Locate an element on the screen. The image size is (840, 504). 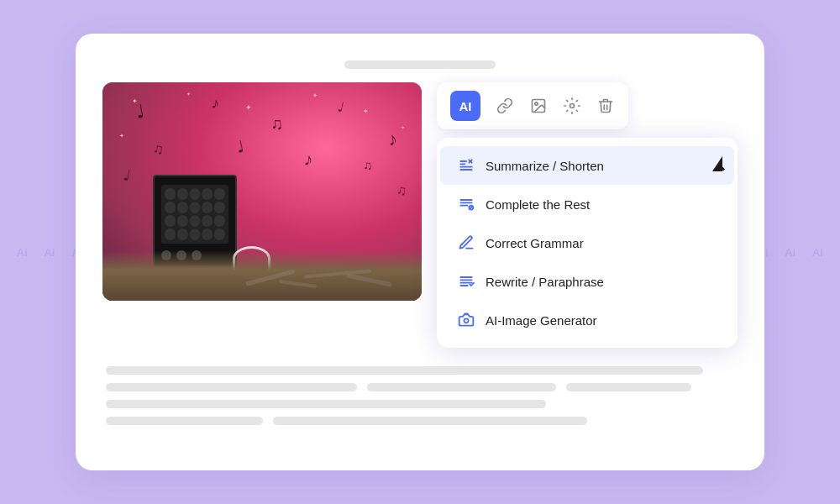
placeholder-line-4b is located at coordinates (430, 421).